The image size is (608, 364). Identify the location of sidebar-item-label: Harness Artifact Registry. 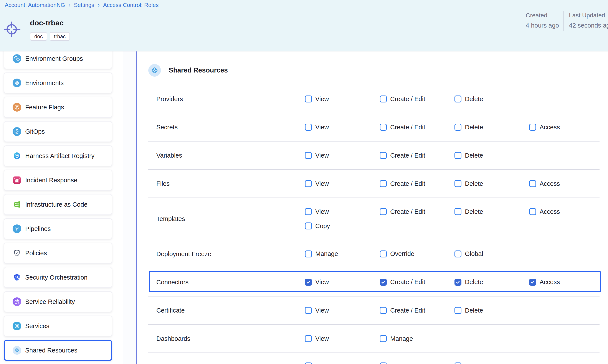
(60, 156).